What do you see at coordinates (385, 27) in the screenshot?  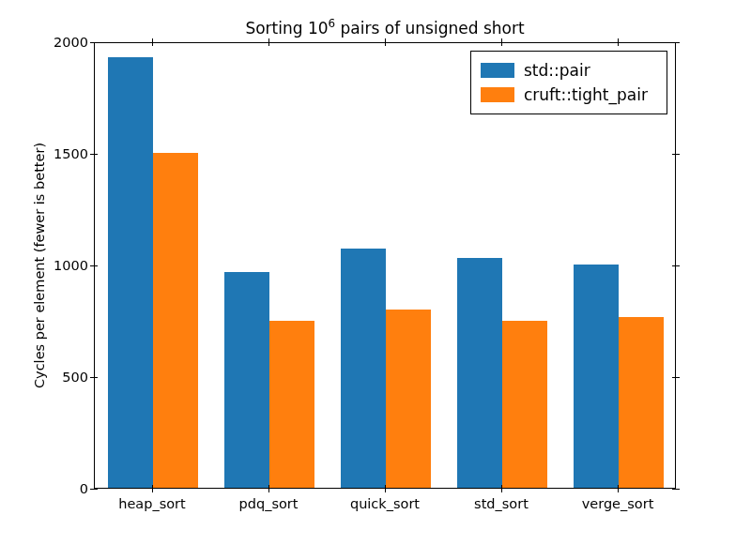 I see `chart-title: Sorting 106 pairs of unsigned short` at bounding box center [385, 27].